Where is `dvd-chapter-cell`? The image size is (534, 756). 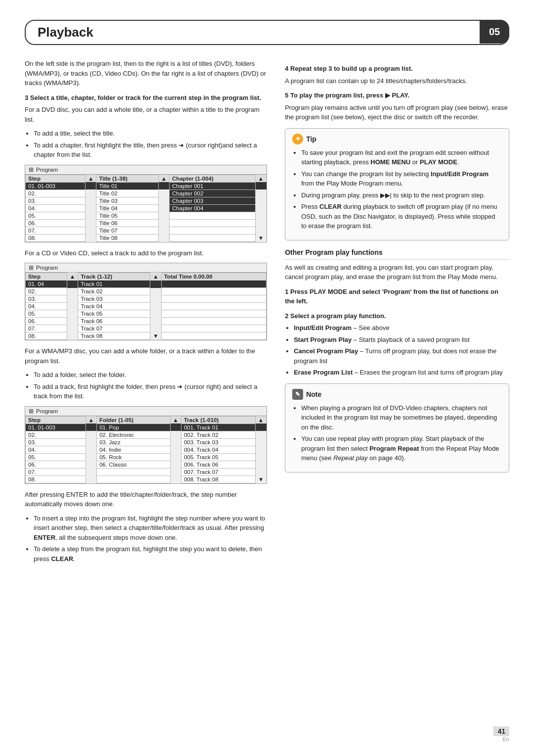
dvd-chapter-cell is located at coordinates (213, 216).